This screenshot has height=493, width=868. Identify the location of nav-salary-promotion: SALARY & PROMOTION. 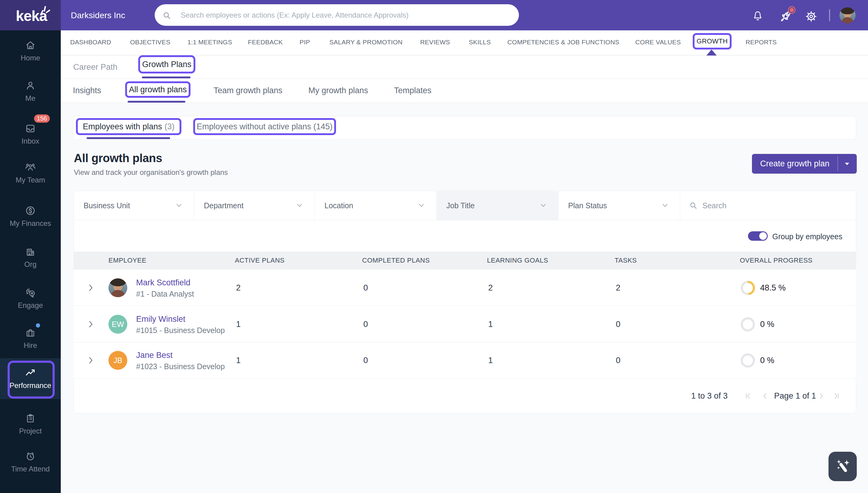
(366, 42).